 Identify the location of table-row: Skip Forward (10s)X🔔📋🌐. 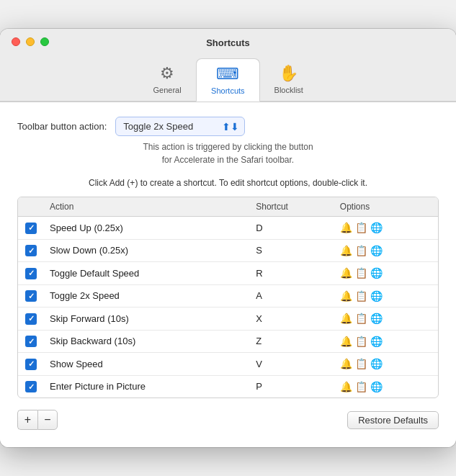
(228, 319).